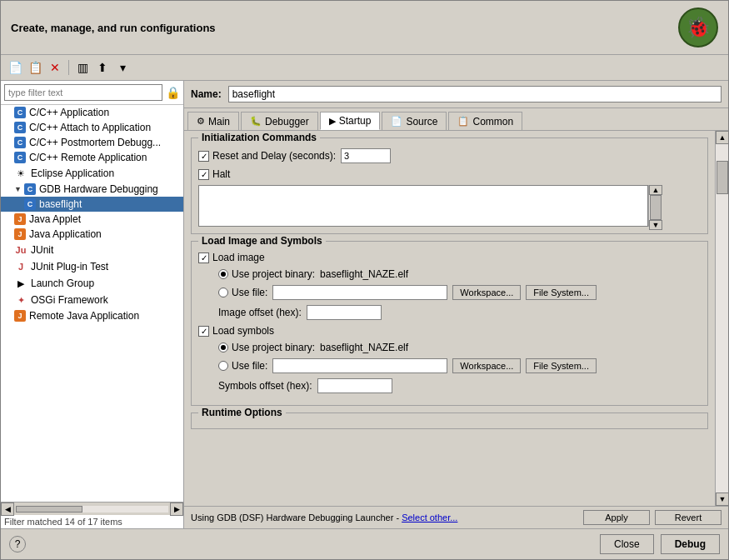 This screenshot has height=560, width=729. I want to click on tree-item-cpp-remote: C C/C++ Remote Application, so click(92, 158).